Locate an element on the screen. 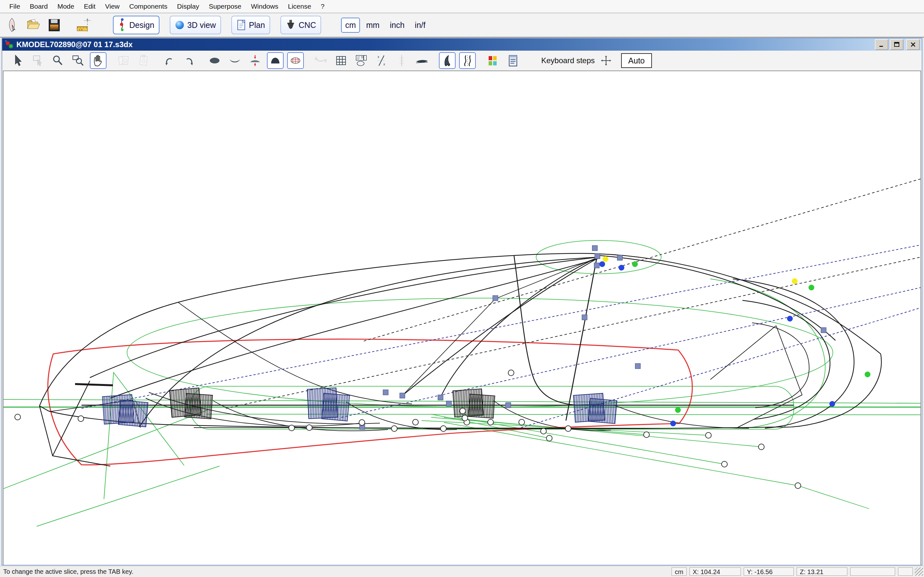 The width and height of the screenshot is (924, 577). status-bar: To change the active slice, press the TA… is located at coordinates (462, 572).